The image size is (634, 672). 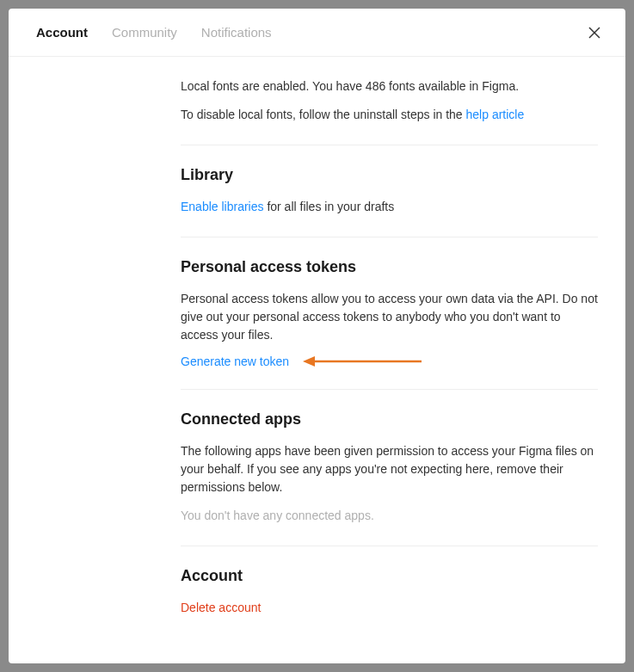 I want to click on section-tokens: Personal access tokens Personal access t…, so click(x=389, y=313).